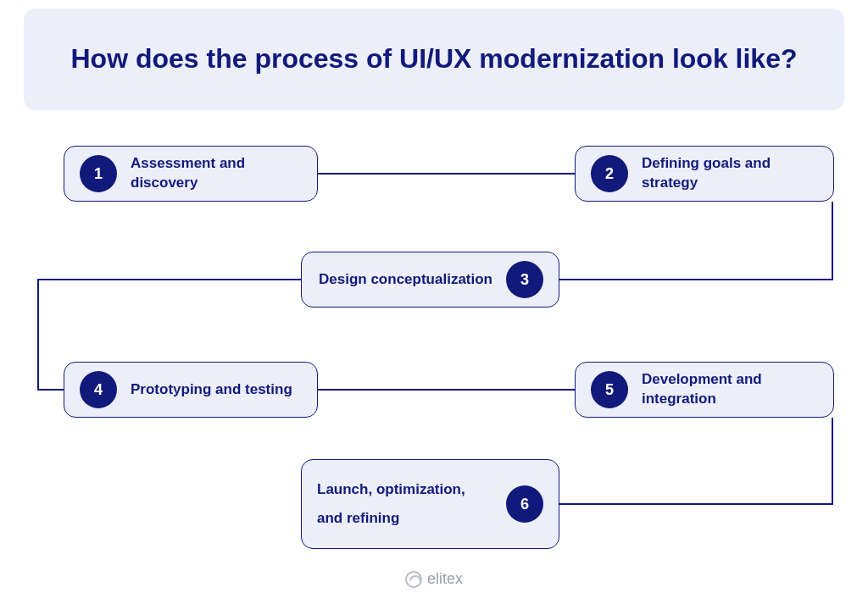 The image size is (868, 593). Describe the element at coordinates (525, 504) in the screenshot. I see `step-6-number: 6` at that location.